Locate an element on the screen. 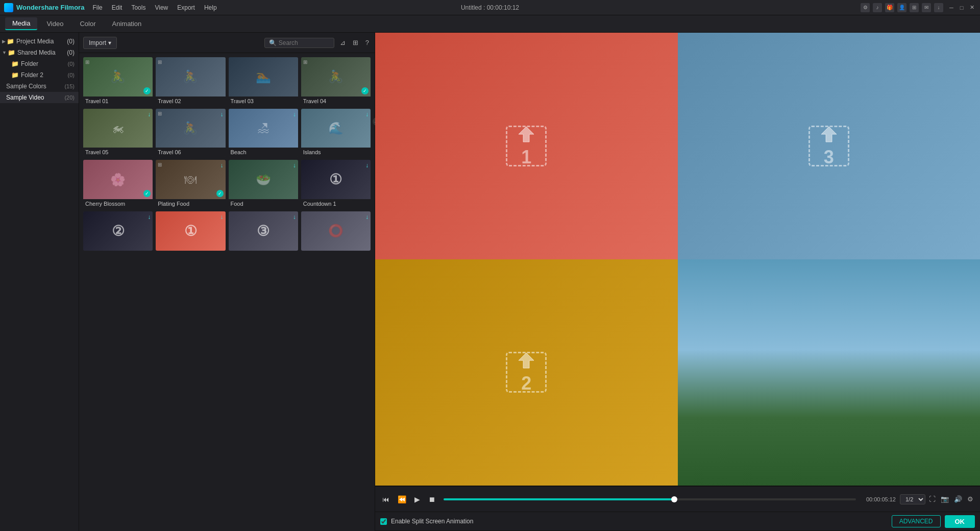 This screenshot has height=531, width=980. tray-icon-1: ⚙ is located at coordinates (865, 8).